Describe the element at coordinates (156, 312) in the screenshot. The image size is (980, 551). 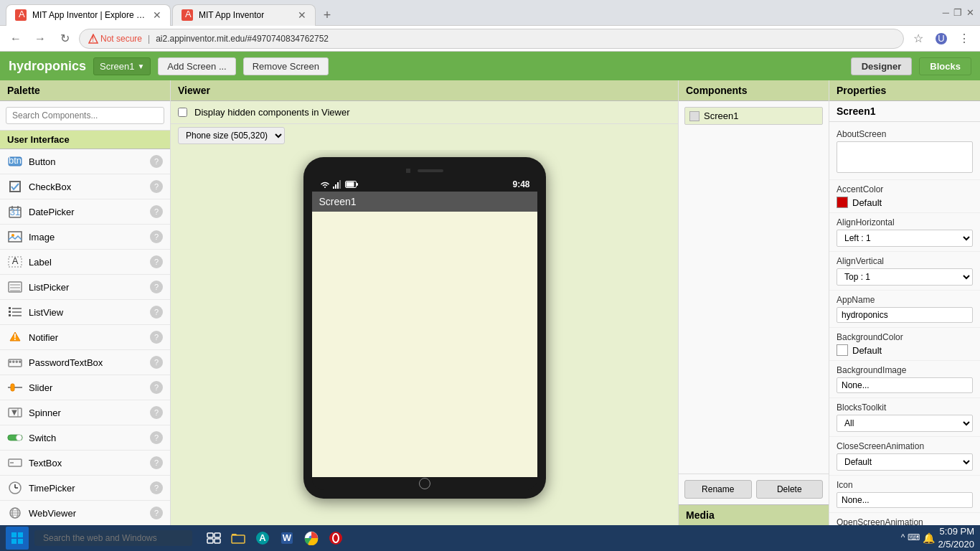
I see `listview-help: ?` at that location.